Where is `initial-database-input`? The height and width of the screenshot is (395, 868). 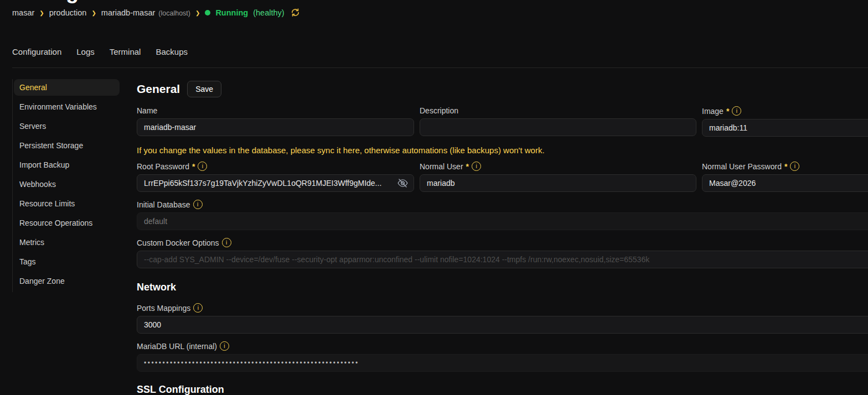
initial-database-input is located at coordinates (503, 221).